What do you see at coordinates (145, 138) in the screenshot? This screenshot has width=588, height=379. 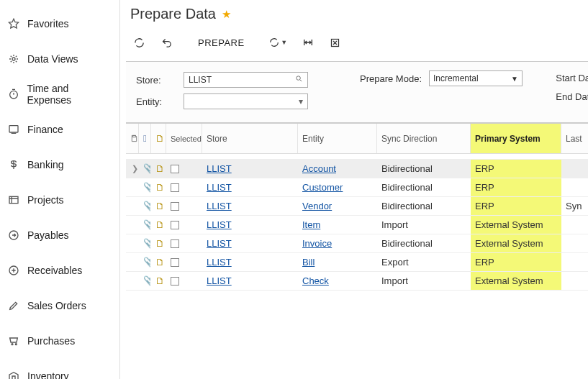 I see `header-attach-icon: 𖦹` at bounding box center [145, 138].